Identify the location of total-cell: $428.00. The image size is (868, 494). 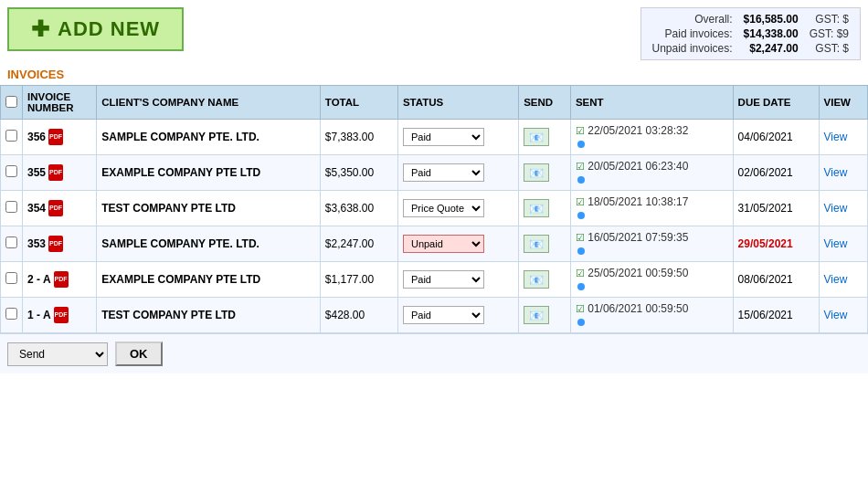
(358, 316).